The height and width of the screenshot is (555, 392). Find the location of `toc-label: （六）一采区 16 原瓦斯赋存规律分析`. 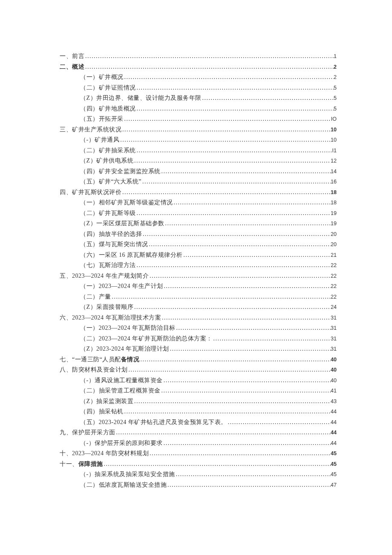

toc-label: （六）一采区 16 原瓦斯赋存规律分析 is located at coordinates (131, 255).